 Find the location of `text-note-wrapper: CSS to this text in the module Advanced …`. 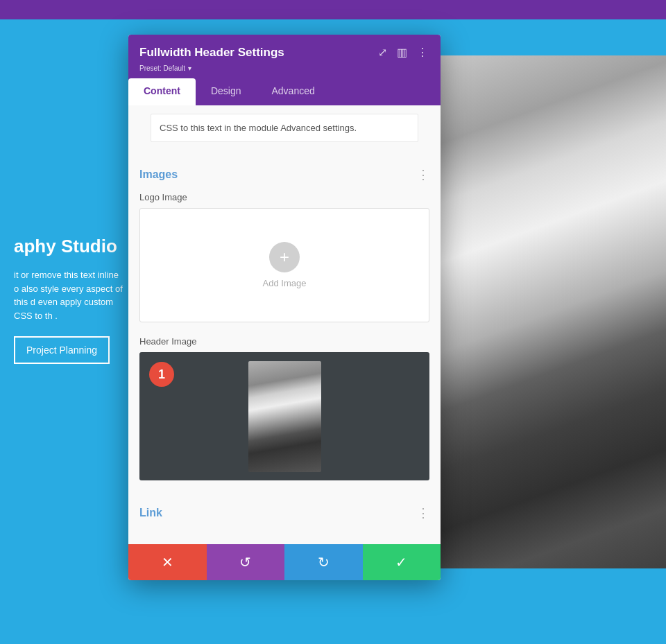

text-note-wrapper: CSS to this text in the module Advanced … is located at coordinates (284, 130).